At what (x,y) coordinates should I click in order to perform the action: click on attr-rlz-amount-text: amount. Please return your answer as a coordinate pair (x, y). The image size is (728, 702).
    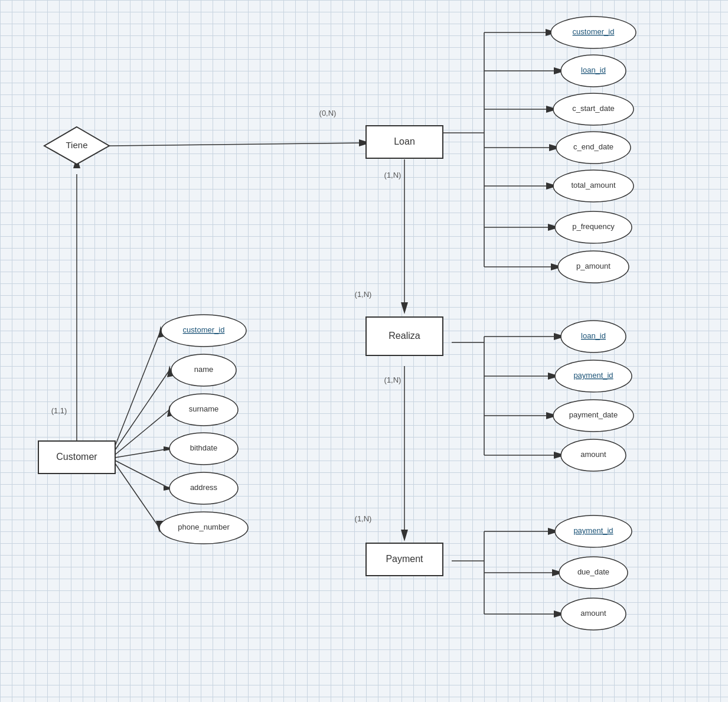
    Looking at the image, I should click on (593, 455).